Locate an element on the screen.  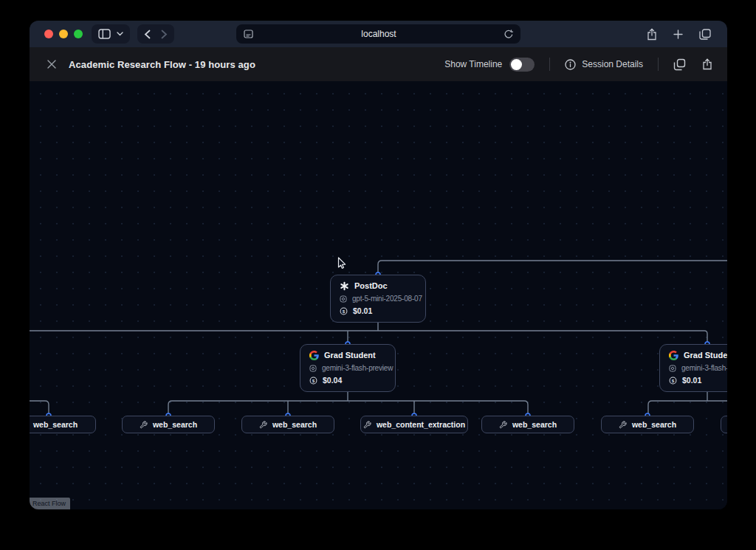
tool-node-web-content-extraction: web_content_extraction is located at coordinates (414, 424).